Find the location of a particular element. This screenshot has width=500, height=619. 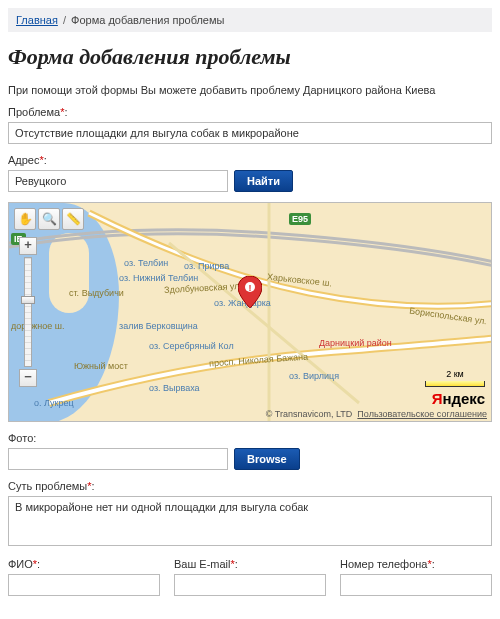

pan-tool-icon: ✋ is located at coordinates (25, 219).